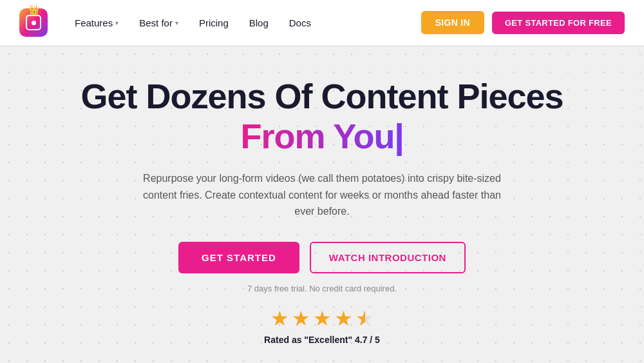 The height and width of the screenshot is (363, 644). I want to click on hero-title-gradient: From You, so click(317, 136).